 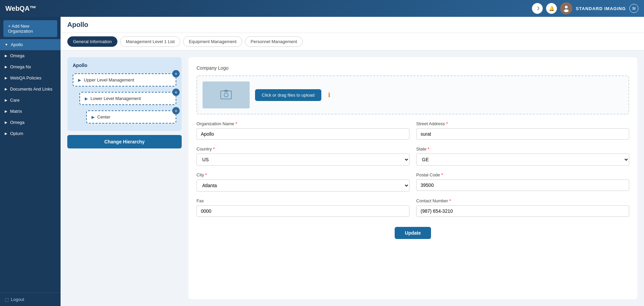 I want to click on postal-code-group: Postal Code *, so click(x=523, y=182).